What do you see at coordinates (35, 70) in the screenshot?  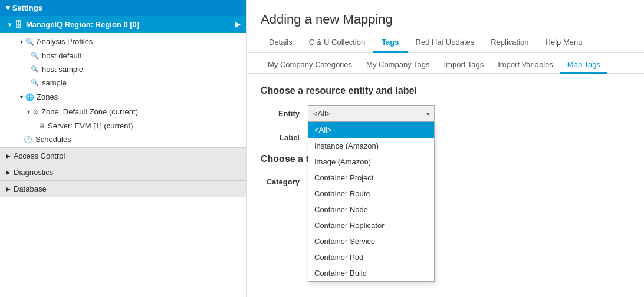 I see `search-icon-host-sample: 🔍` at bounding box center [35, 70].